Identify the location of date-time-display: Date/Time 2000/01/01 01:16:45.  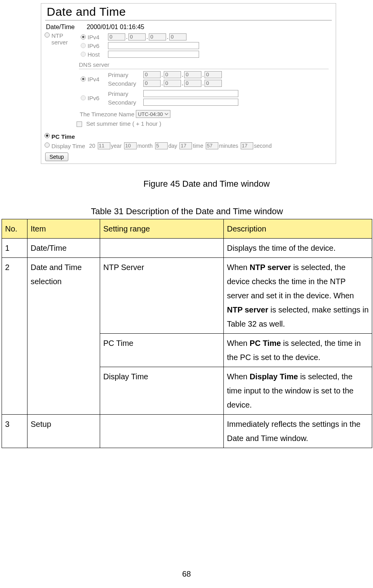
(188, 28).